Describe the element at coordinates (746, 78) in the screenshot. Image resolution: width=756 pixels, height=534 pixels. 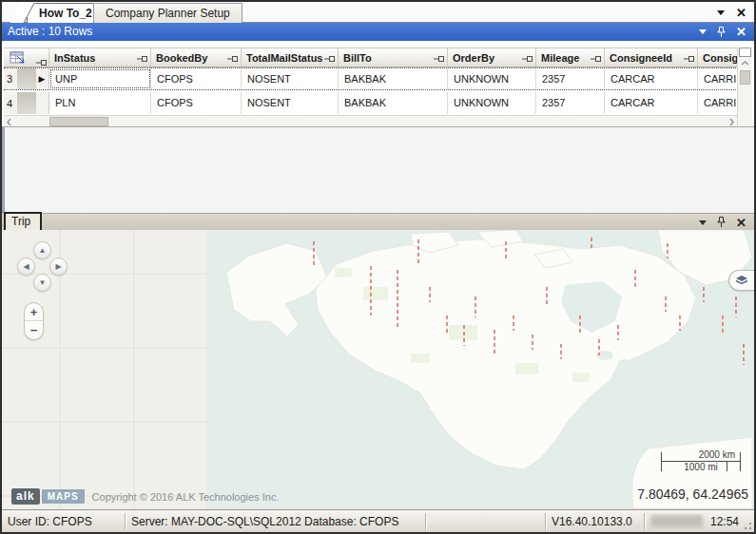
I see `vertical-scroll-thumb` at that location.